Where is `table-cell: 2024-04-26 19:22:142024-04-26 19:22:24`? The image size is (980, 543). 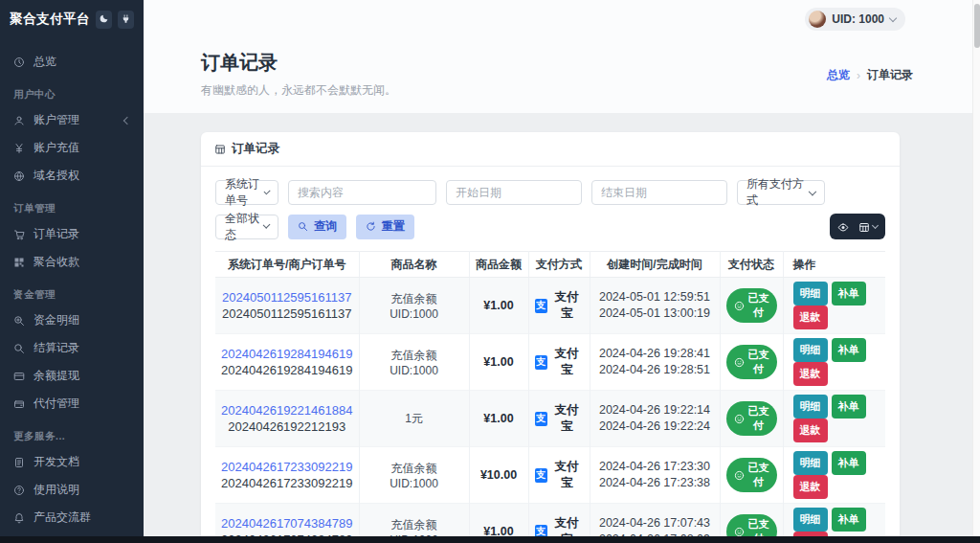
table-cell: 2024-04-26 19:22:142024-04-26 19:22:24 is located at coordinates (655, 419).